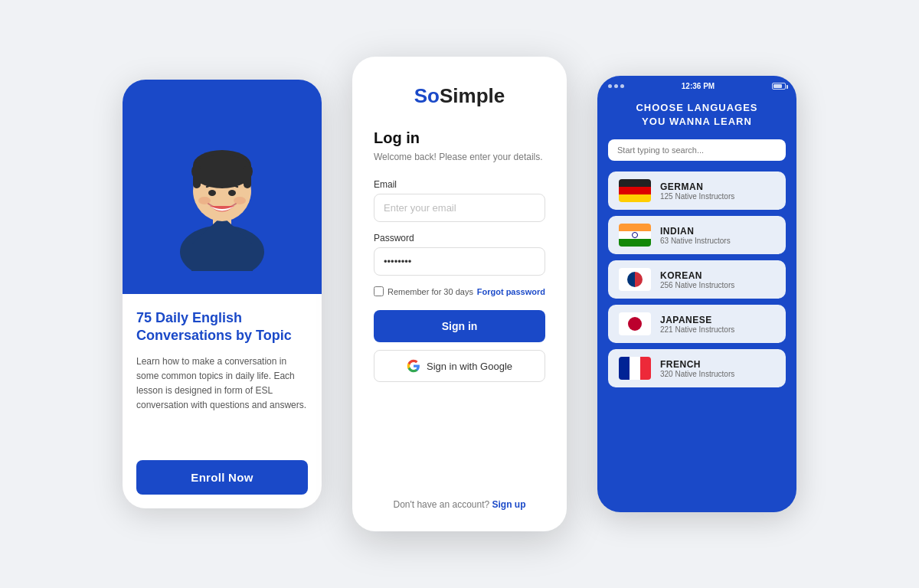  I want to click on lang-info-japanese: JAPANESE 221 Native Instructors, so click(697, 325).